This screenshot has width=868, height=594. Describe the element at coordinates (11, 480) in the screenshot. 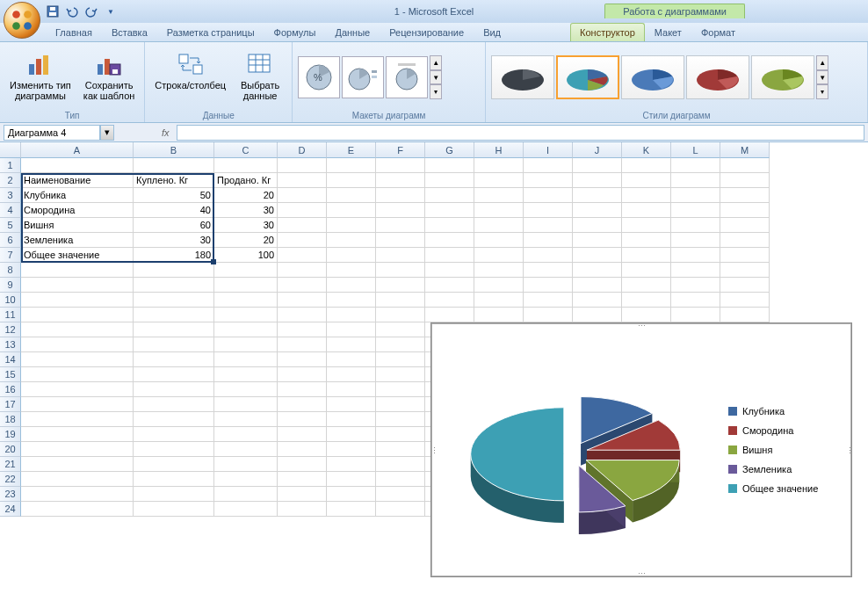

I see `row-header-22: 22` at that location.